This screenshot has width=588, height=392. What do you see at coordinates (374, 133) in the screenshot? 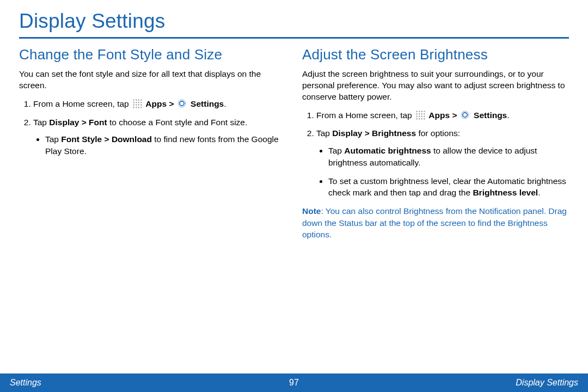
I see `step-bold: Display > Brightness` at bounding box center [374, 133].